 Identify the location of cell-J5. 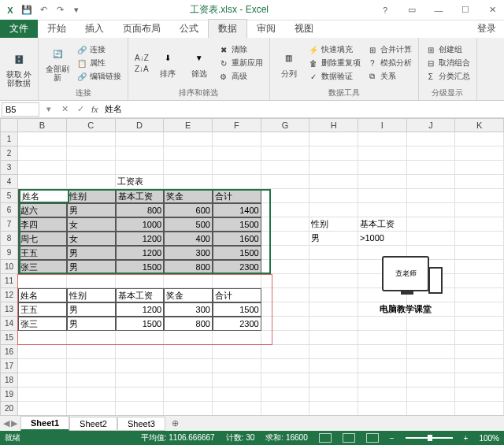
(432, 196).